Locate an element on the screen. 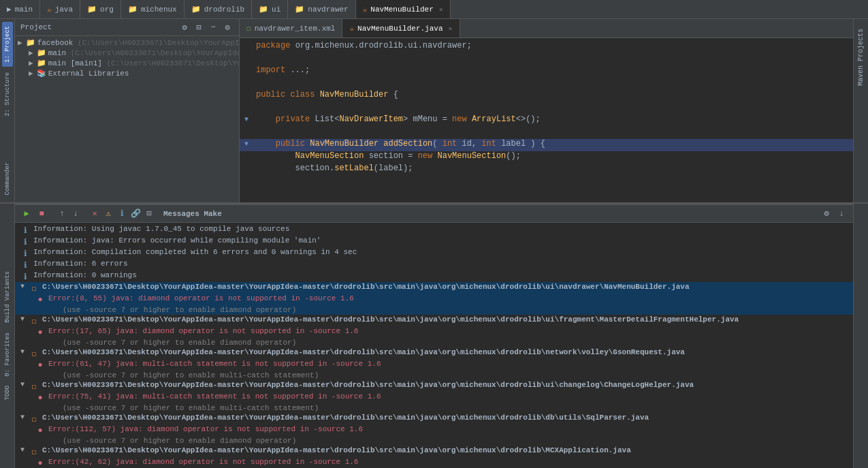  msg-info-3: ℹ Information: Compilation completed wit… is located at coordinates (434, 253).